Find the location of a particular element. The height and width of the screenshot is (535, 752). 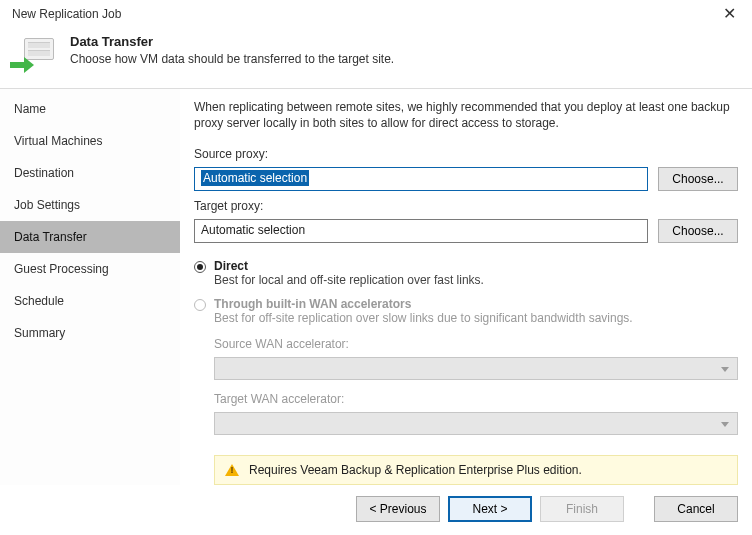

close-icon: ✕ is located at coordinates (730, 14).